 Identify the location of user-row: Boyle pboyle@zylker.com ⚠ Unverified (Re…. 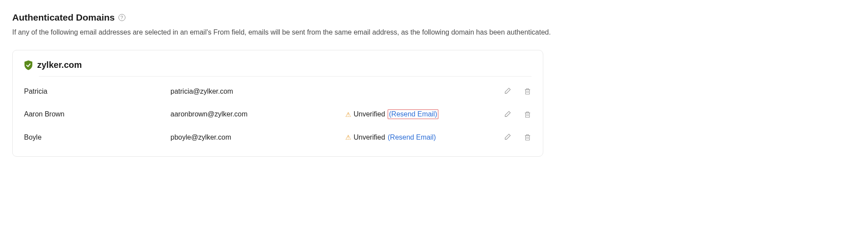
(278, 137).